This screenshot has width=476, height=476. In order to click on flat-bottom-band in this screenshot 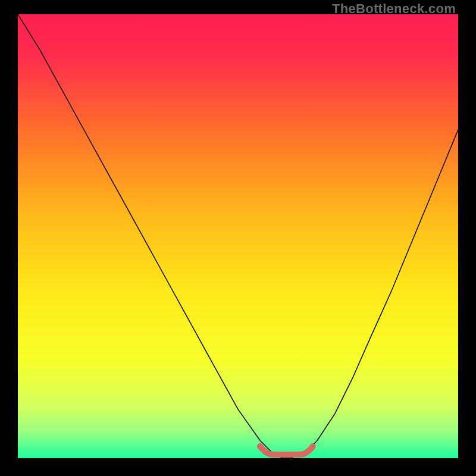, I will do `click(287, 450)`.